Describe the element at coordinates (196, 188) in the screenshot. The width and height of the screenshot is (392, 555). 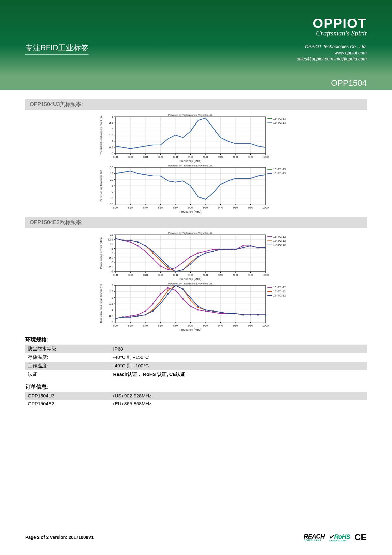
I see `chart-us-power: 8008208408608809009209409609801000-10-50…` at that location.